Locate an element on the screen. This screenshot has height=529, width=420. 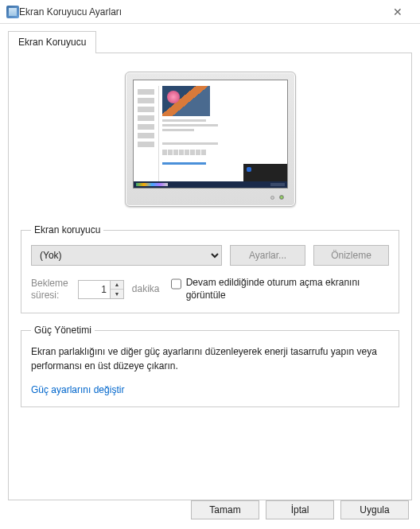
power-settings-link: Güç ayarlarını değiştir is located at coordinates (78, 390).